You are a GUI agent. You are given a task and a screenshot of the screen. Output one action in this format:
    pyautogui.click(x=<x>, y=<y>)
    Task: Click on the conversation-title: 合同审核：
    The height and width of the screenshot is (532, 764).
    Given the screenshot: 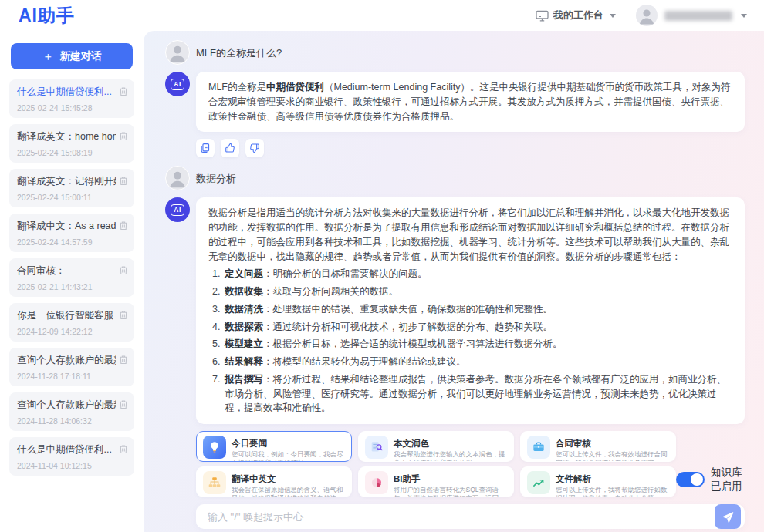 What is the action you would take?
    pyautogui.click(x=66, y=271)
    